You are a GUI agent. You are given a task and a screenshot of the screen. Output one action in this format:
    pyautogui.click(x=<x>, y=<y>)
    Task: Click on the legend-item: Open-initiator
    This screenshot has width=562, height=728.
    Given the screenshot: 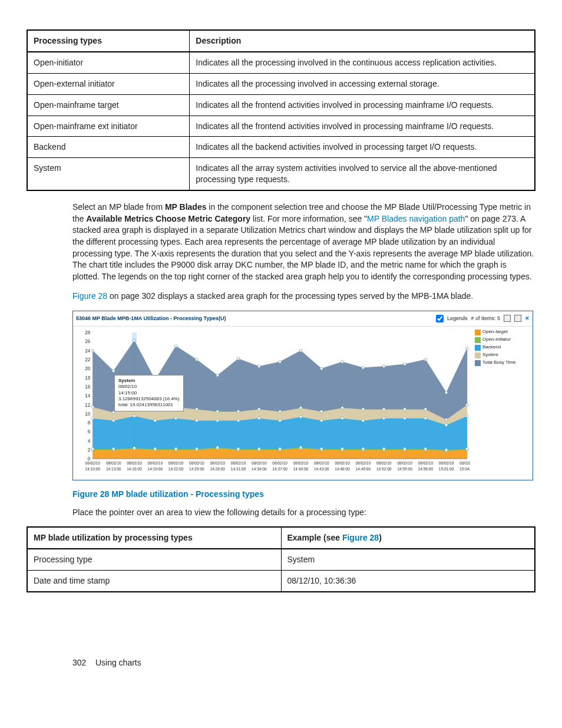 What is the action you would take?
    pyautogui.click(x=503, y=340)
    